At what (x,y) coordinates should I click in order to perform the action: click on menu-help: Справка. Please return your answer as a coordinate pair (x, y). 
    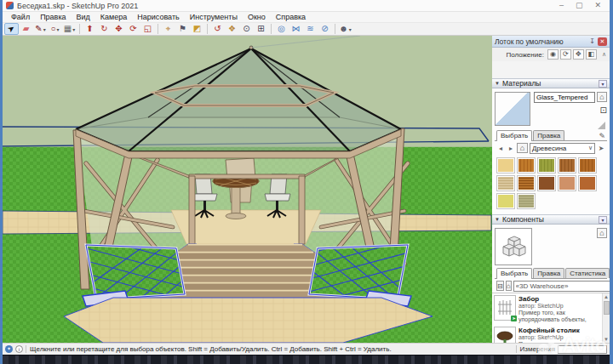
    Looking at the image, I should click on (291, 17).